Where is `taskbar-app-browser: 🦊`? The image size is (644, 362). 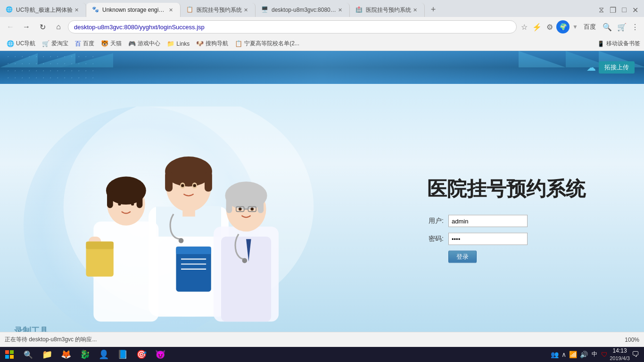
taskbar-app-browser: 🦊 is located at coordinates (66, 354).